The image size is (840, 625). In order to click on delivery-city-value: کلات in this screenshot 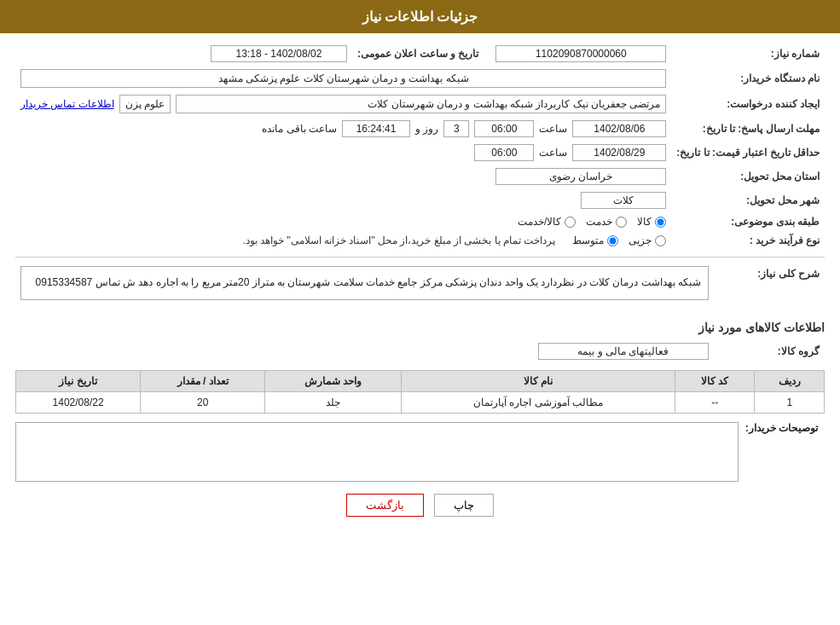, I will do `click(623, 200)`.